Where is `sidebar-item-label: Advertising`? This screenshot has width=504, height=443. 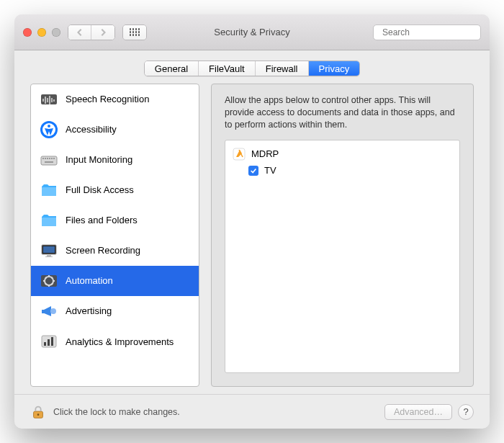
sidebar-item-label: Advertising is located at coordinates (89, 311).